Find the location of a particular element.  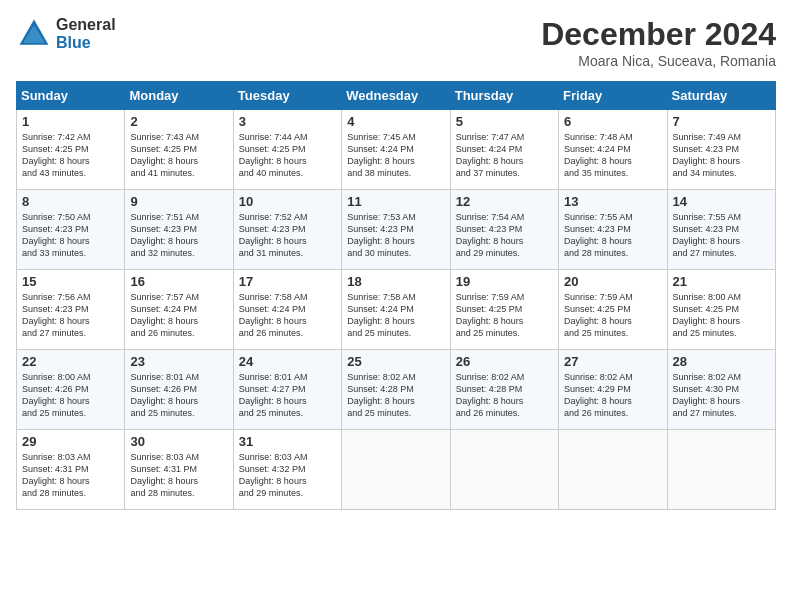

calendar-cell: 16Sunrise: 7:57 AMSunset: 4:24 PMDayligh… is located at coordinates (179, 310).